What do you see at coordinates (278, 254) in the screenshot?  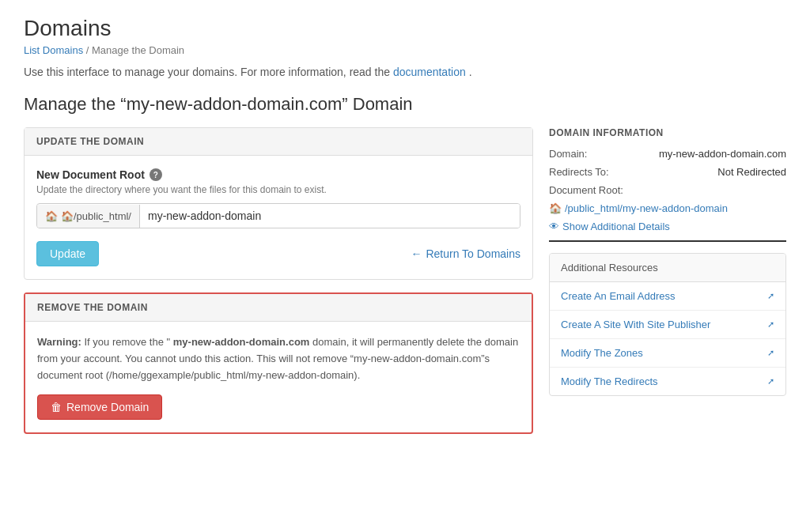 I see `form-actions: Update ← Return To Domains` at bounding box center [278, 254].